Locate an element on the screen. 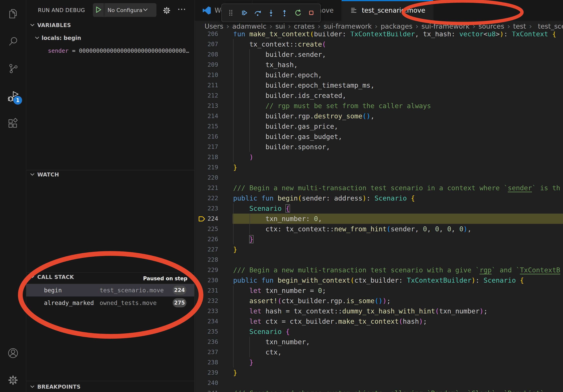 The width and height of the screenshot is (563, 392). line-number: 216 is located at coordinates (206, 137).